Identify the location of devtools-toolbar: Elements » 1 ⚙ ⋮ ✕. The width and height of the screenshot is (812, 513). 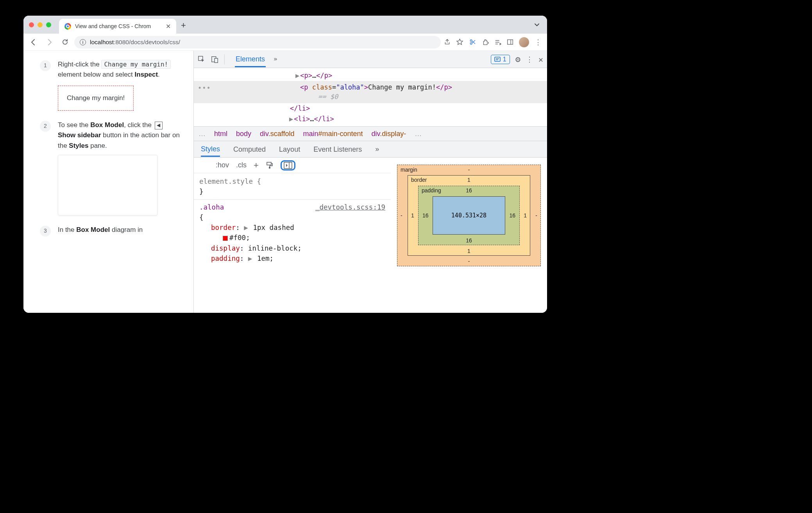
(370, 59).